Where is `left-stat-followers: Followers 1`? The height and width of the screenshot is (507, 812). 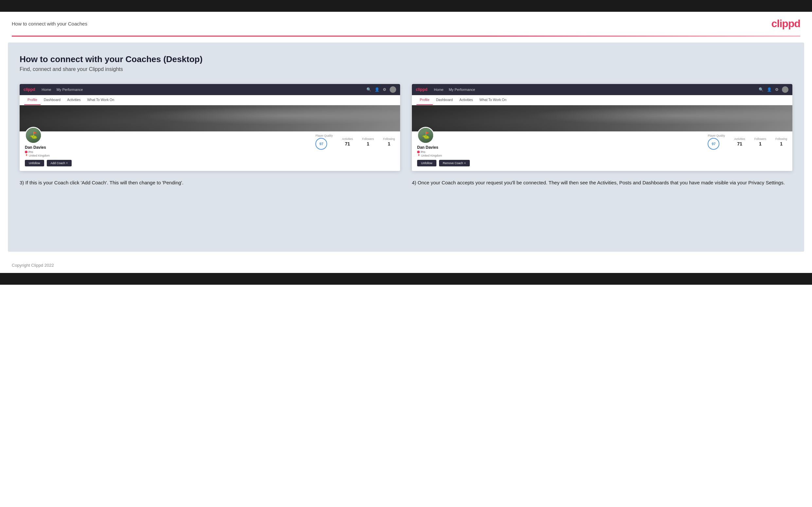
left-stat-followers: Followers 1 is located at coordinates (368, 142).